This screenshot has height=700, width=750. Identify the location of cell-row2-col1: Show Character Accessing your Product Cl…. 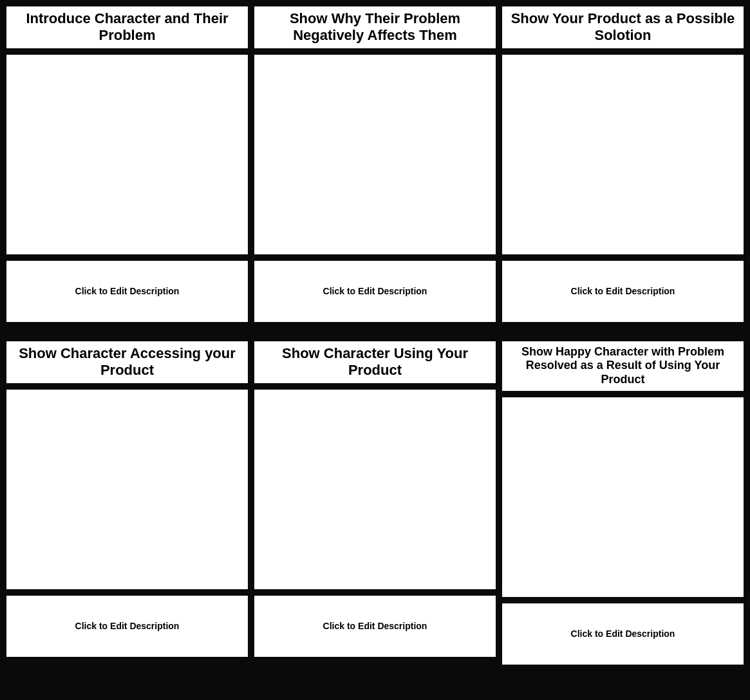
(127, 503).